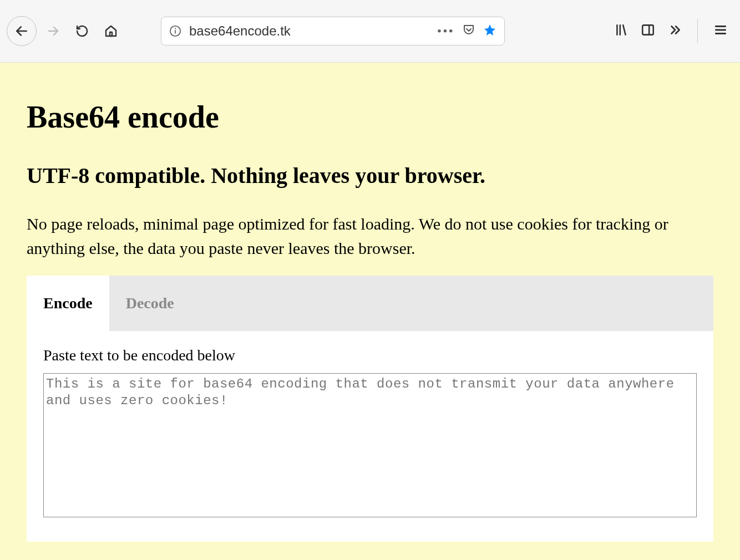  What do you see at coordinates (370, 117) in the screenshot?
I see `page-title: Base64 encode` at bounding box center [370, 117].